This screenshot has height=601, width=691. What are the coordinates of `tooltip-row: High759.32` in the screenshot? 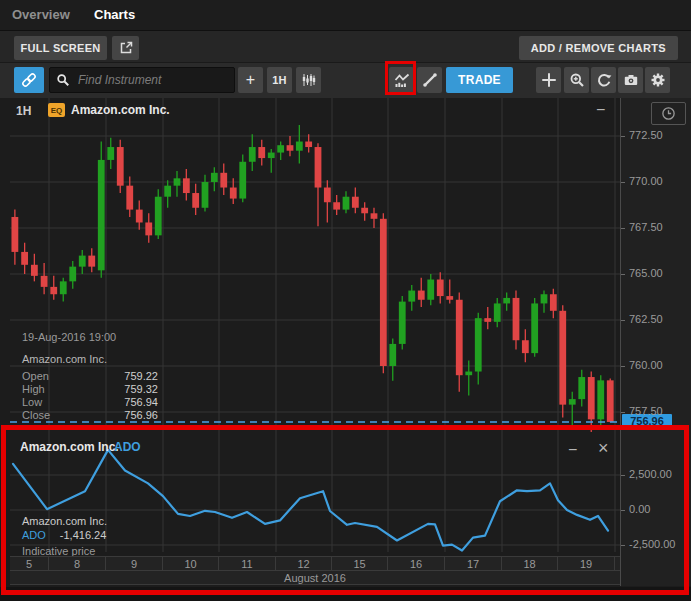 It's located at (90, 390).